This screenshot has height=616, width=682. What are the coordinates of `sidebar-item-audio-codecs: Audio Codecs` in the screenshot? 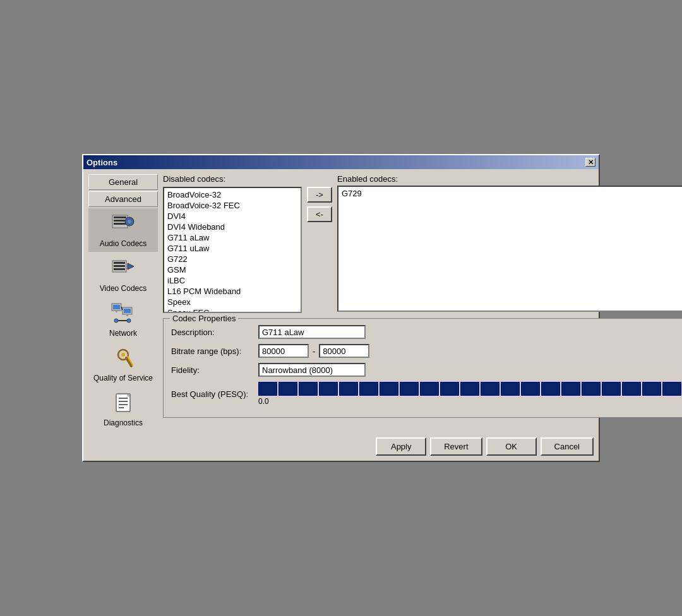 It's located at (123, 230).